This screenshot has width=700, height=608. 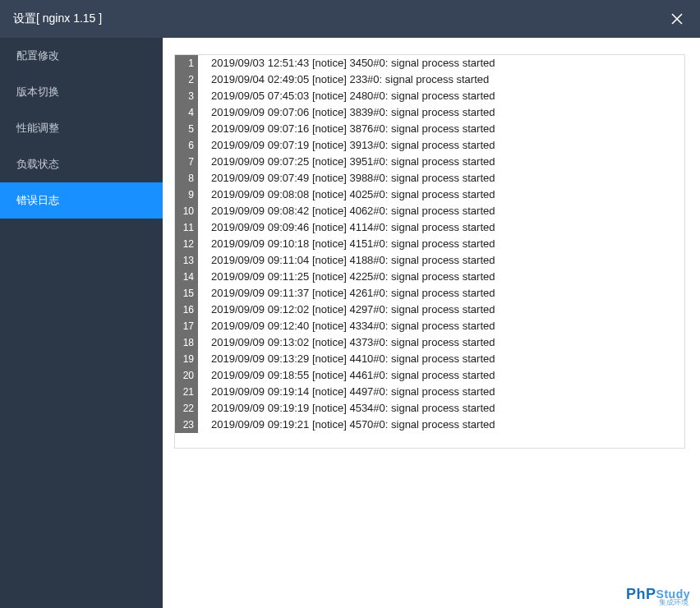 What do you see at coordinates (187, 211) in the screenshot?
I see `line-number: 10` at bounding box center [187, 211].